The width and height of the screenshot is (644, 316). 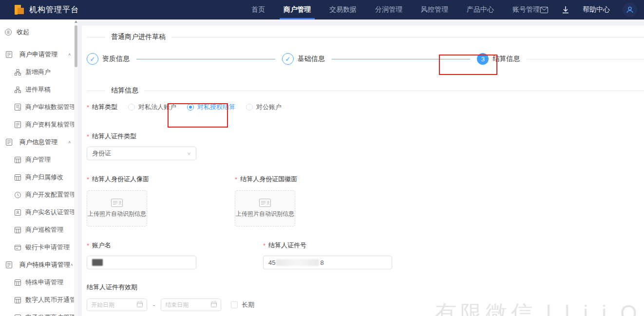 What do you see at coordinates (51, 315) in the screenshot?
I see `sidebar-item-label: 电子发票商户管理` at bounding box center [51, 315].